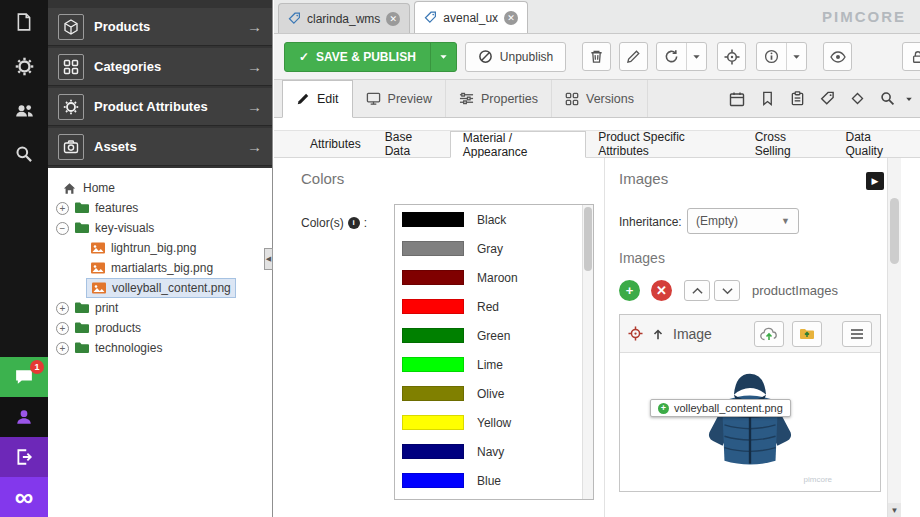 Image resolution: width=920 pixels, height=517 pixels. What do you see at coordinates (160, 188) in the screenshot?
I see `tree-item-home: Home` at bounding box center [160, 188].